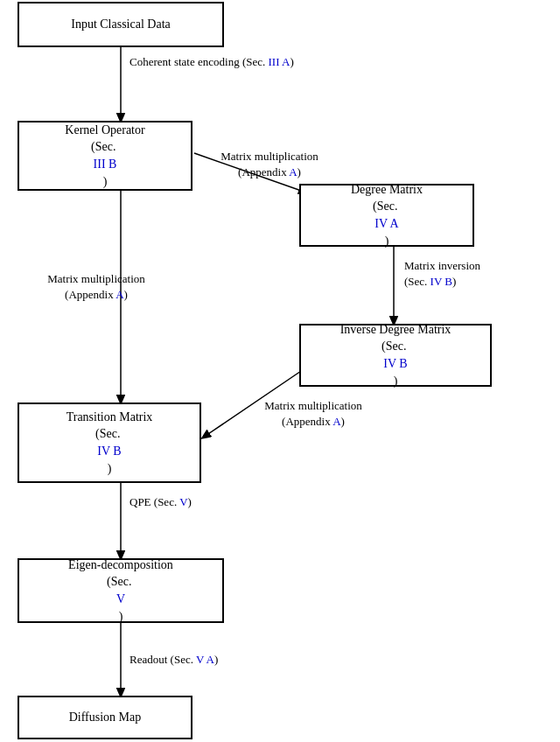 The height and width of the screenshot is (742, 560). What do you see at coordinates (226, 660) in the screenshot?
I see `label-readout: Readout (Sec. V A)` at bounding box center [226, 660].